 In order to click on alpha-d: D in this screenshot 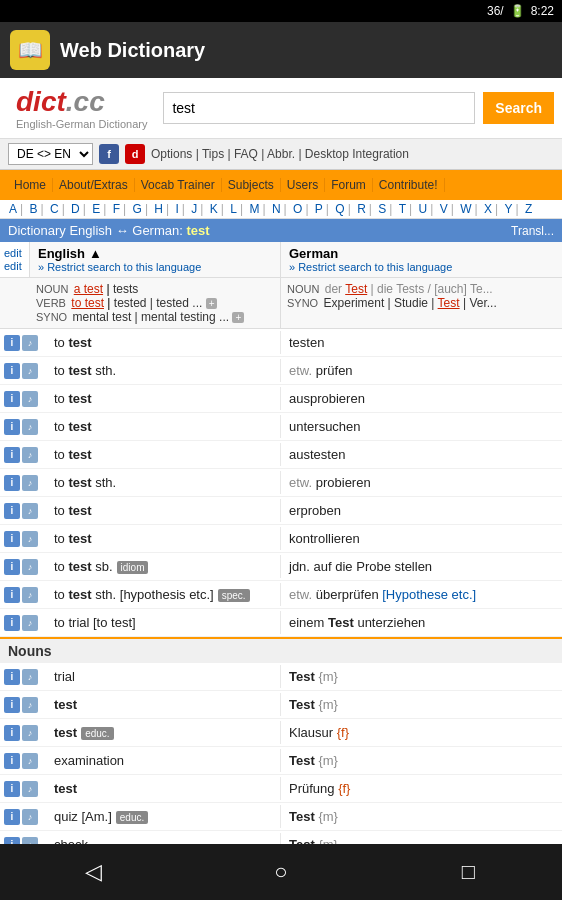, I will do `click(76, 209)`.